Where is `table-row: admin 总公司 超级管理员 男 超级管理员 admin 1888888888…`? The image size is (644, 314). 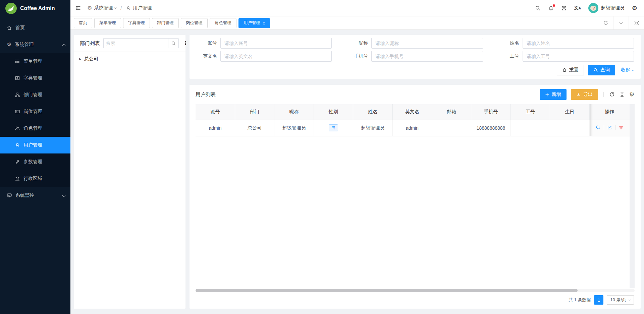 table-row: admin 总公司 超级管理员 男 超级管理员 admin 1888888888… is located at coordinates (413, 128).